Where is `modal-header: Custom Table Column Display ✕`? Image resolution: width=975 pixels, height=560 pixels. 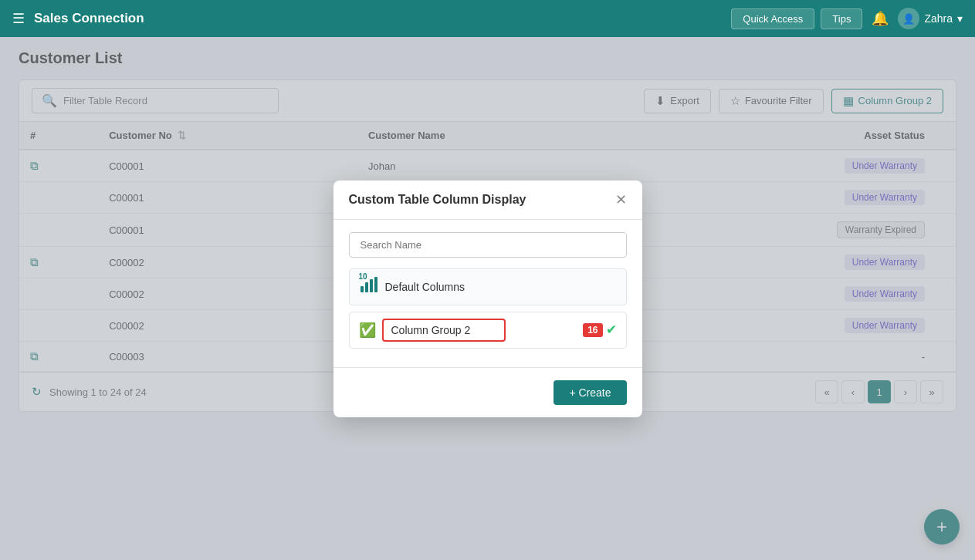 modal-header: Custom Table Column Display ✕ is located at coordinates (488, 201).